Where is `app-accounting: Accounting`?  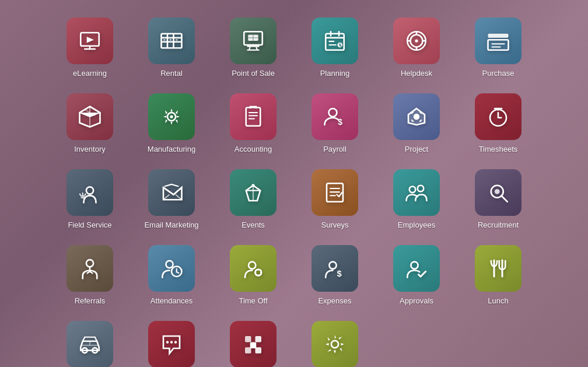
app-accounting: Accounting is located at coordinates (253, 125).